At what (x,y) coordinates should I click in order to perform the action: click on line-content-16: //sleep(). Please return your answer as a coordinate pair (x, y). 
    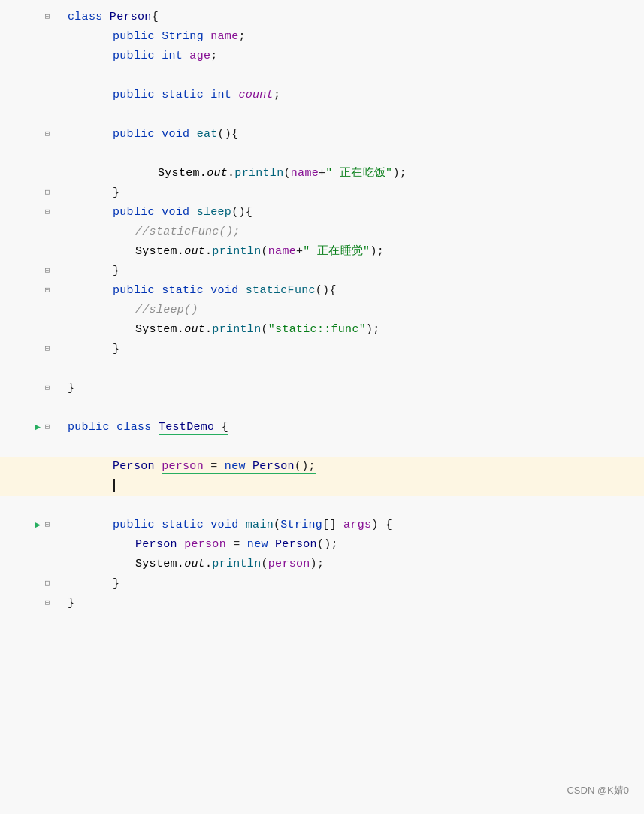
    Looking at the image, I should click on (352, 310).